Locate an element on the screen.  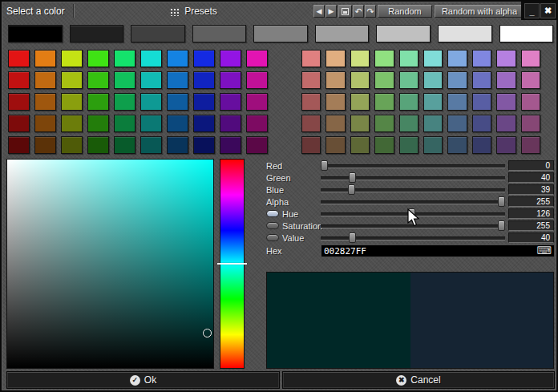
hue-marker is located at coordinates (232, 264).